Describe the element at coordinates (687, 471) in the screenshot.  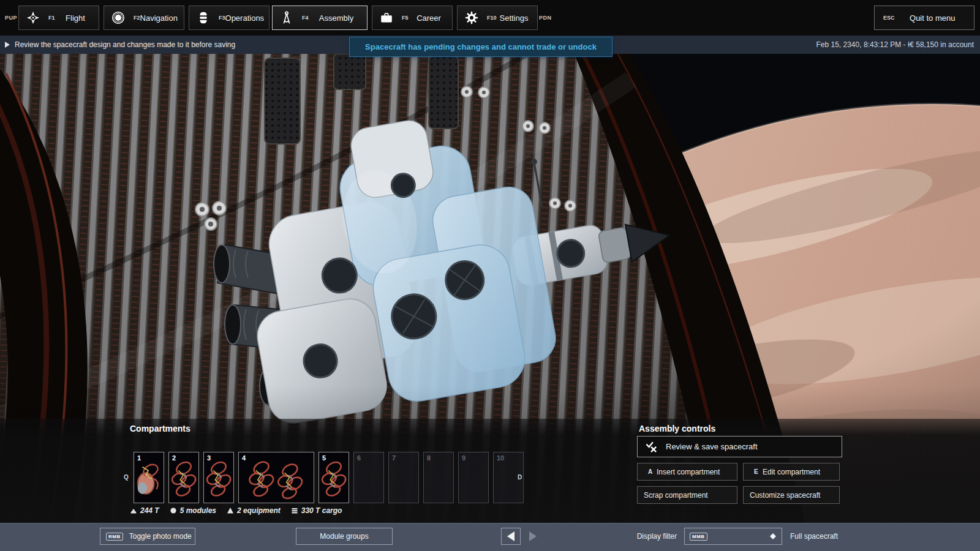
I see `insert-compartment-button: A Insert compartment` at that location.